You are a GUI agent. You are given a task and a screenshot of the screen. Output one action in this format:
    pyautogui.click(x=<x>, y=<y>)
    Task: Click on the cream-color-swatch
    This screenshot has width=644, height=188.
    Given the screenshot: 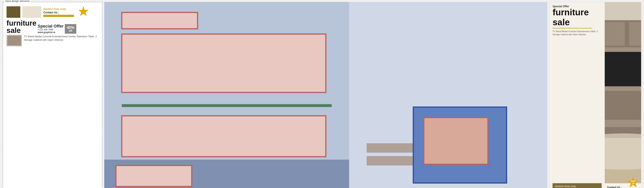 What is the action you would take?
    pyautogui.click(x=32, y=12)
    